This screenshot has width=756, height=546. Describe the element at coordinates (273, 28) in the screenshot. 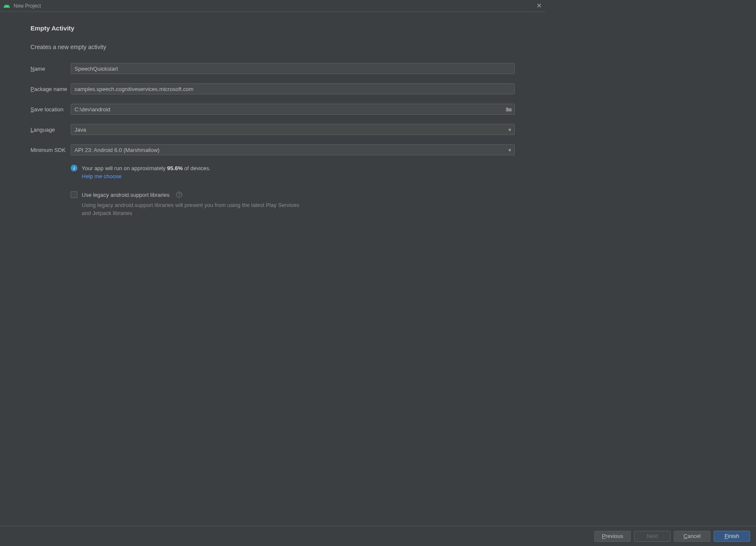

I see `page-heading: Empty Activity` at that location.